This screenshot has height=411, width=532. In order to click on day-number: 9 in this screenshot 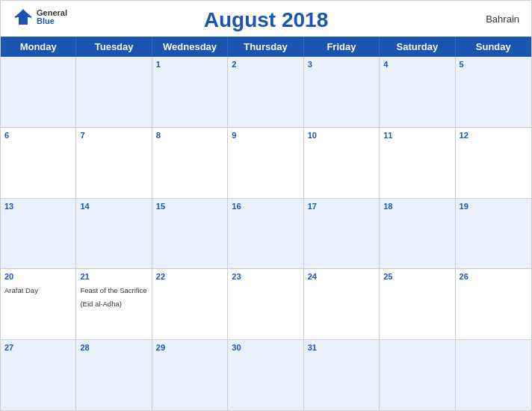, I will do `click(265, 135)`.